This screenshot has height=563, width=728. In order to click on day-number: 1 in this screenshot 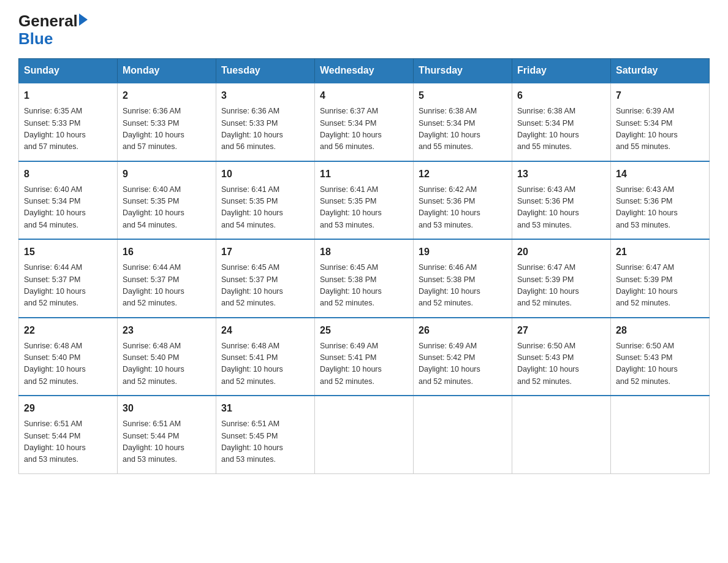, I will do `click(68, 96)`.